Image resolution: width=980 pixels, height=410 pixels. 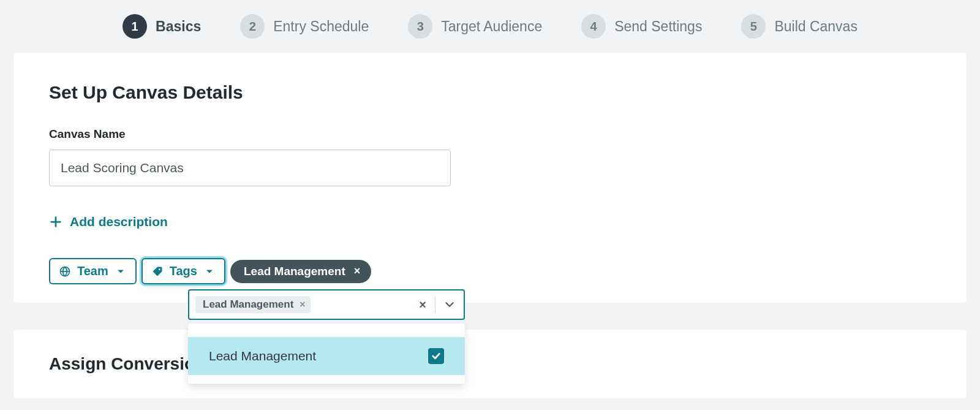 What do you see at coordinates (93, 271) in the screenshot?
I see `team-dropdown-button: Team` at bounding box center [93, 271].